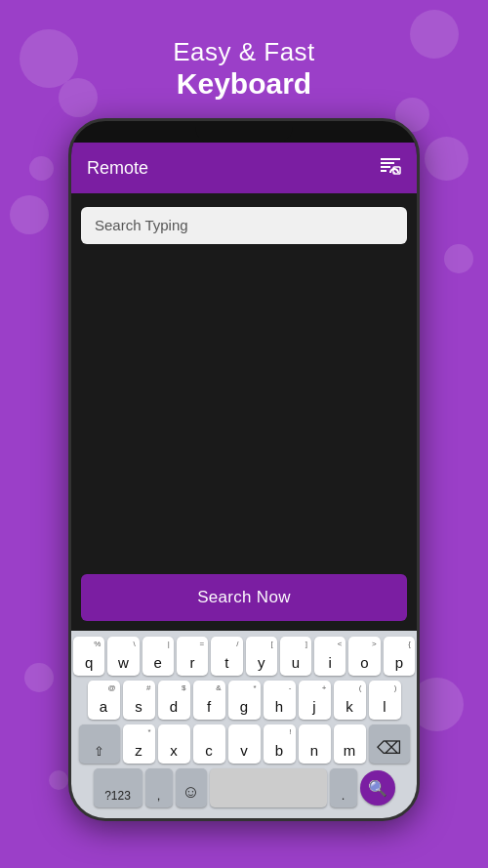 The image size is (488, 868). What do you see at coordinates (244, 226) in the screenshot?
I see `search-input-field: Search Typing` at bounding box center [244, 226].